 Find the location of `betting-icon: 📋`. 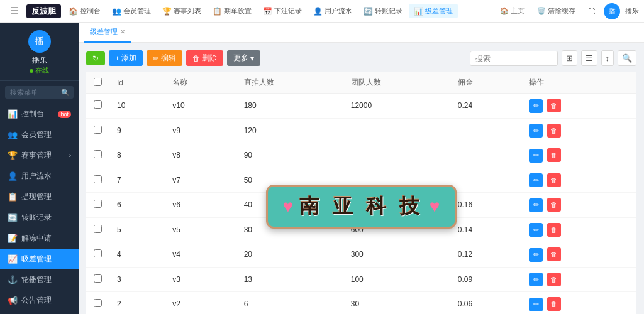

betting-icon: 📋 is located at coordinates (13, 197).